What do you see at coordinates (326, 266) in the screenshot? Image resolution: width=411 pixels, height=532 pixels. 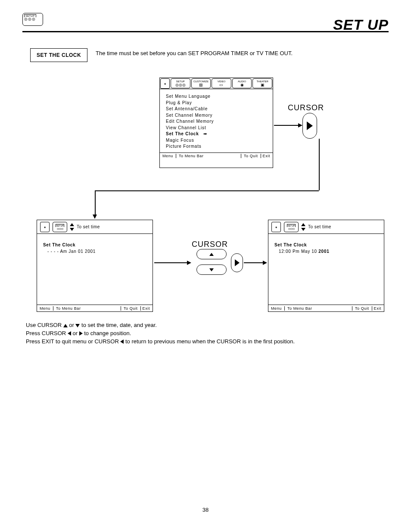 I see `clock-panel-set: ◉ SETUP◎◎◎ To set time Set The Clock 12:…` at bounding box center [326, 266].